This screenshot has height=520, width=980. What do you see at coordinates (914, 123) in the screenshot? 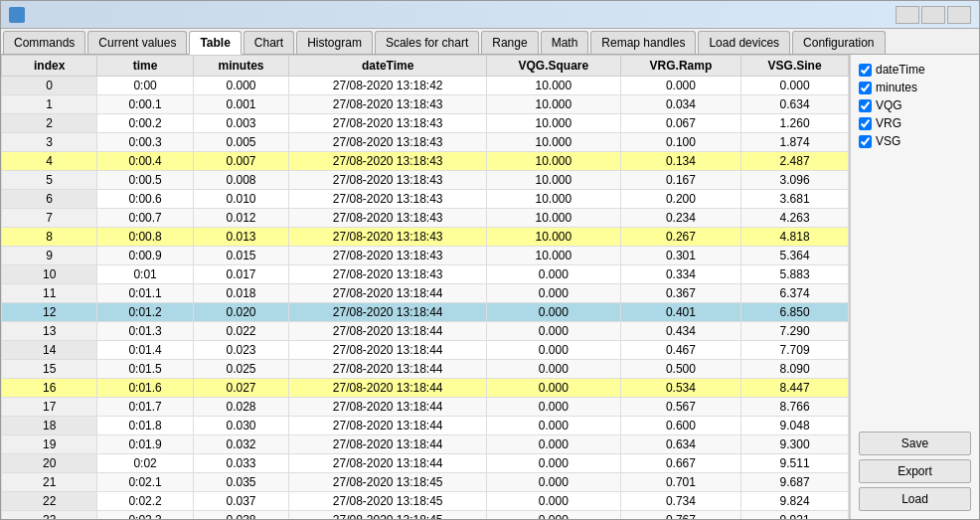
I see `checkbox-item-vrg: VRG` at bounding box center [914, 123].